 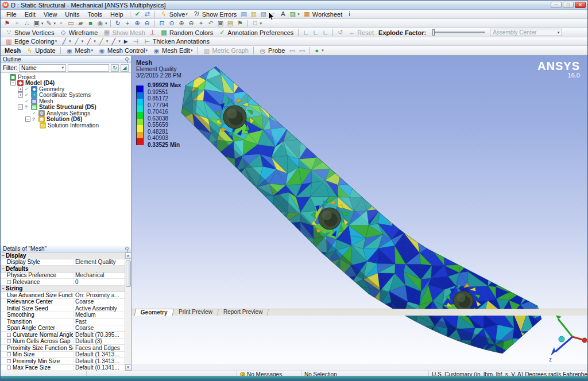 What do you see at coordinates (65, 101) in the screenshot?
I see `tree-item-mesh: ✓▦Mesh` at bounding box center [65, 101].